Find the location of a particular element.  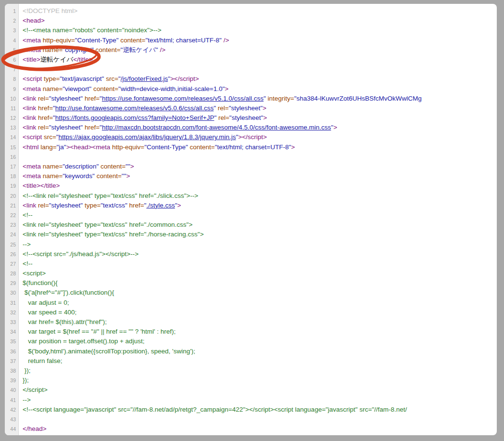

code-text: <meta name="copyright" content="逆転ケイバ" /… is located at coordinates (258, 50).